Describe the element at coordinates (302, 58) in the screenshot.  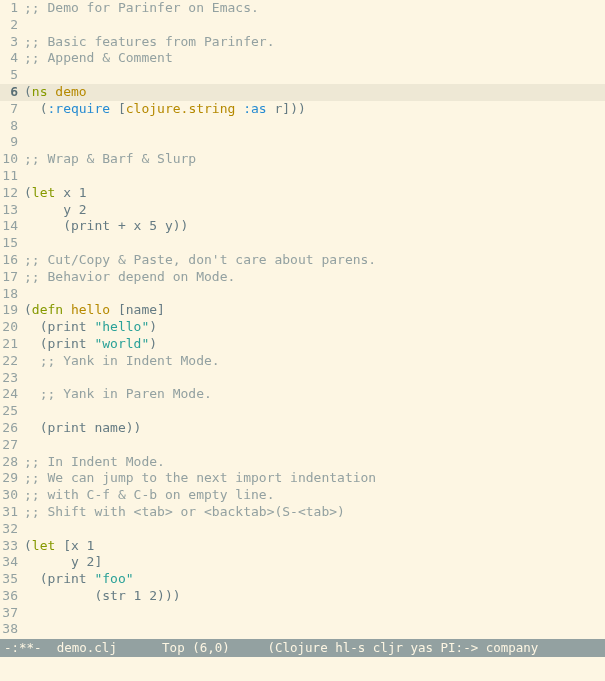
I see `code-line: 4;; Append & Comment` at that location.